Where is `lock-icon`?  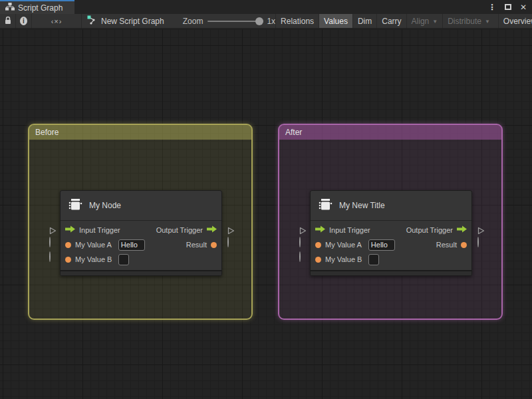
lock-icon is located at coordinates (8, 21).